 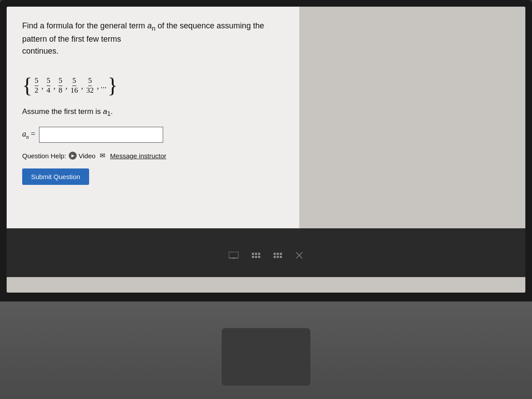 I want to click on video-play-icon: ▶, so click(x=73, y=156).